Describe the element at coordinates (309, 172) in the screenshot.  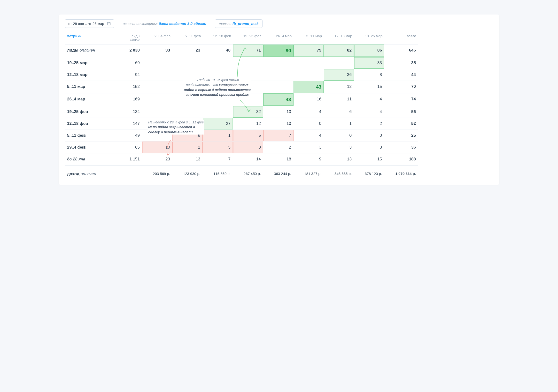
I see `revenue-cell: 181 327 р.` at that location.